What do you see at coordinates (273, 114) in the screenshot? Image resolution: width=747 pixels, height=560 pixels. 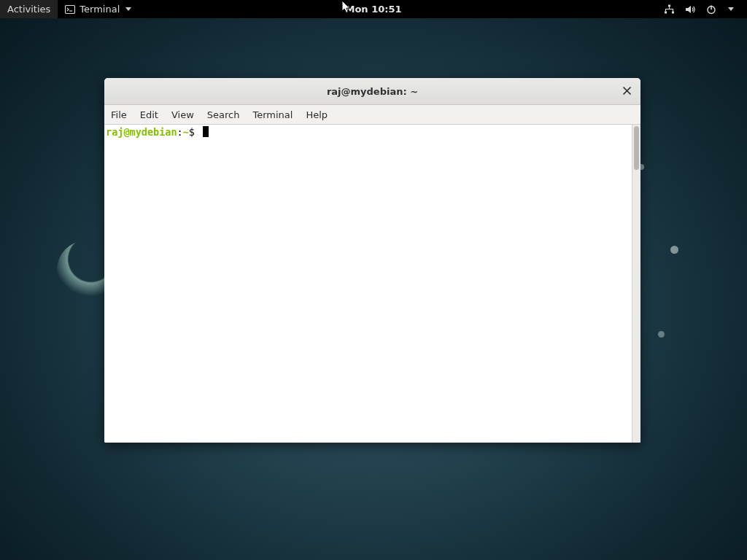 I see `menu-terminal: Terminal` at bounding box center [273, 114].